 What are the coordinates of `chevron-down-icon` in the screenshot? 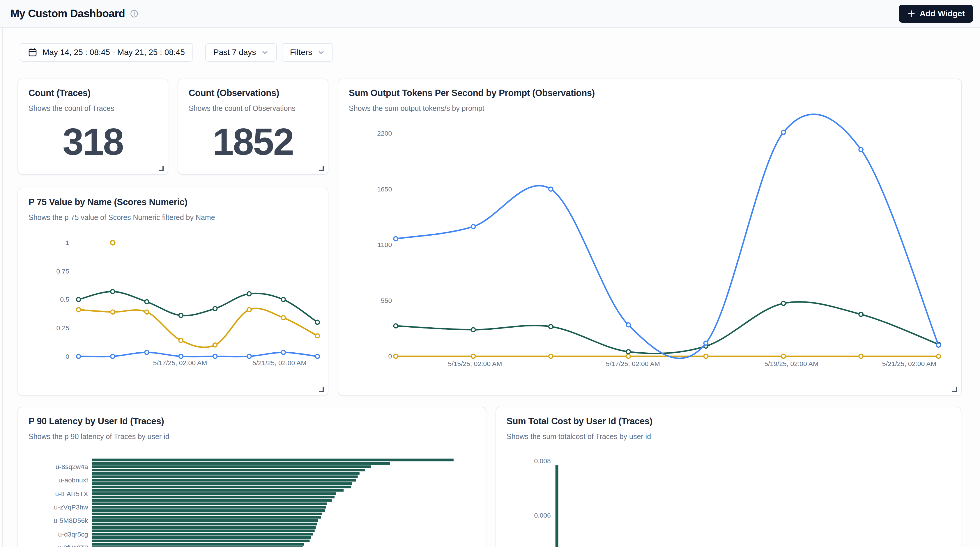 It's located at (321, 52).